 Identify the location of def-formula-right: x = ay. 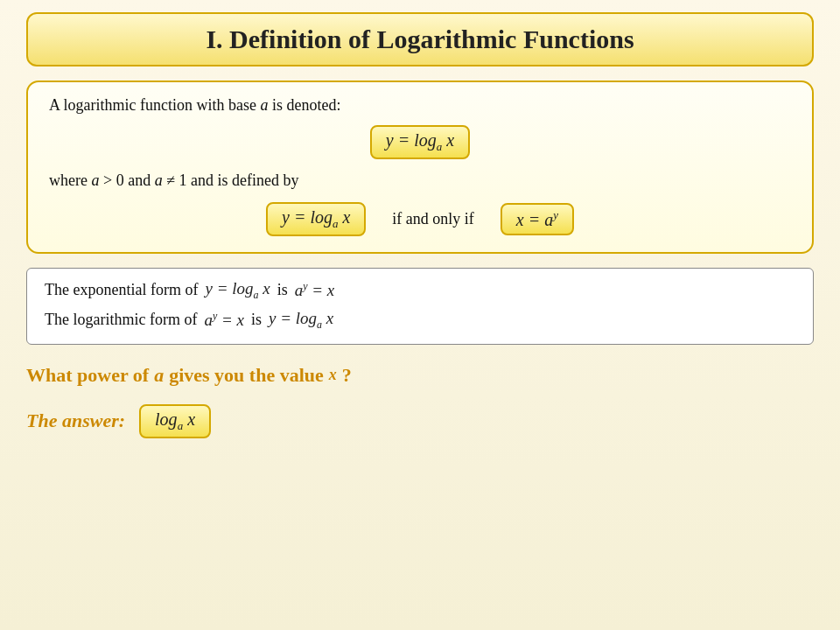
(537, 219).